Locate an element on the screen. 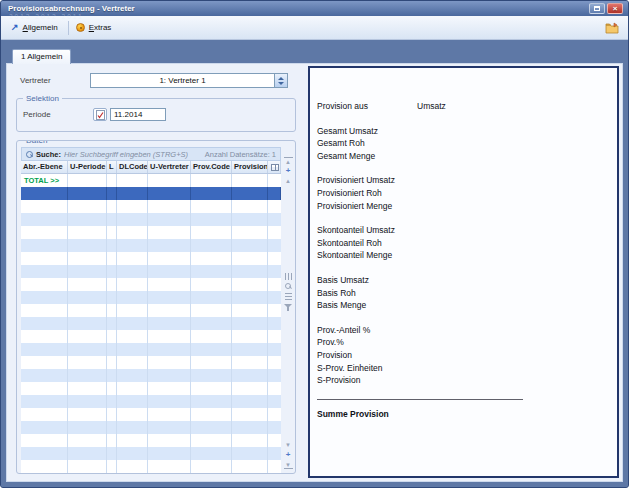  title-watermark: 2013 2012 2011 is located at coordinates (46, 16).